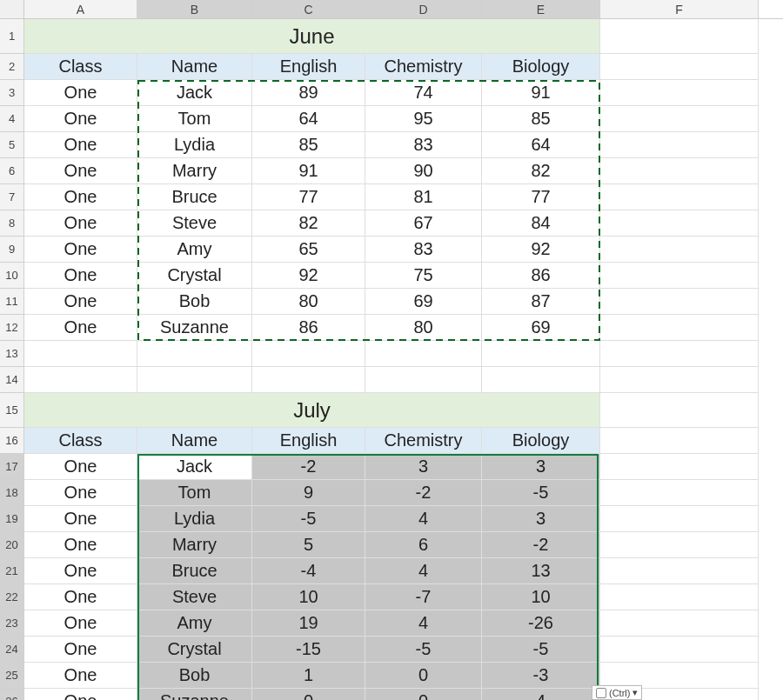  What do you see at coordinates (195, 493) in the screenshot?
I see `july-name: Tom` at bounding box center [195, 493].